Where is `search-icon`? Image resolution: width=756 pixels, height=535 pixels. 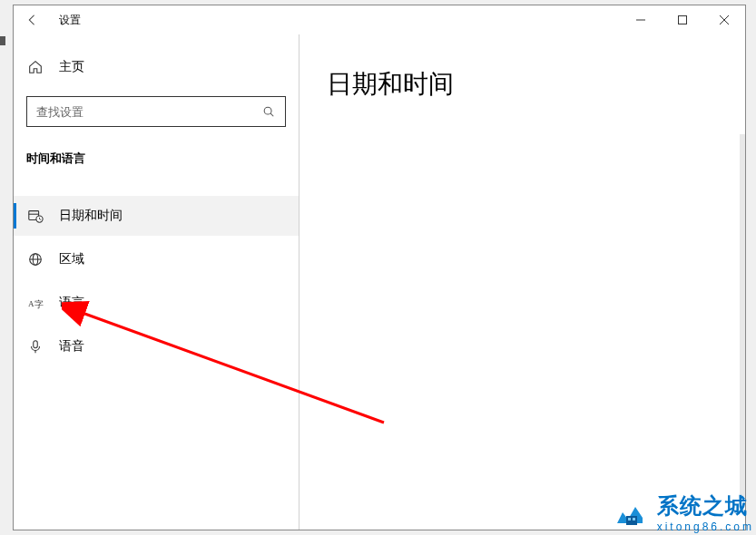
search-icon is located at coordinates (269, 112).